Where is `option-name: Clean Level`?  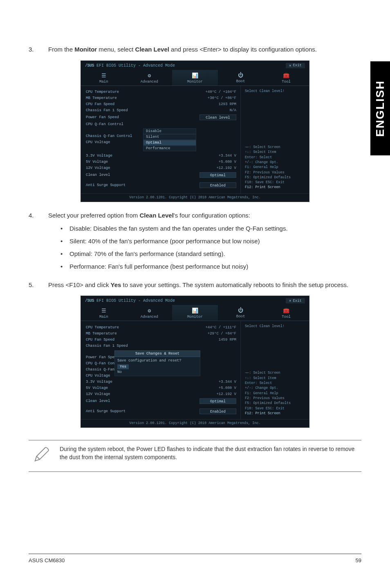
option-name: Clean Level is located at coordinates (156, 215).